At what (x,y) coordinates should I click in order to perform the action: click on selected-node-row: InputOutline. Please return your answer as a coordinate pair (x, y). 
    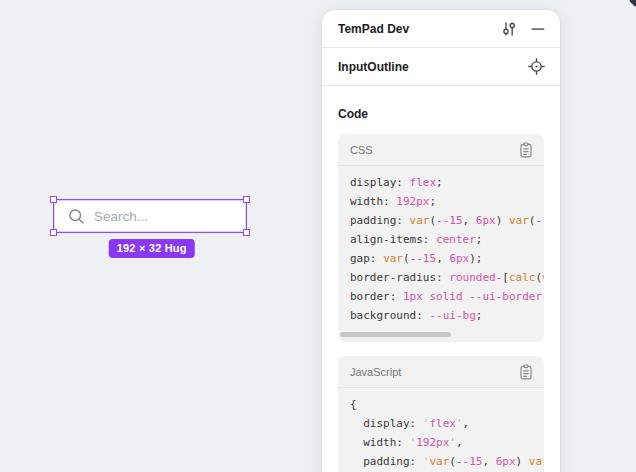
    Looking at the image, I should click on (441, 67).